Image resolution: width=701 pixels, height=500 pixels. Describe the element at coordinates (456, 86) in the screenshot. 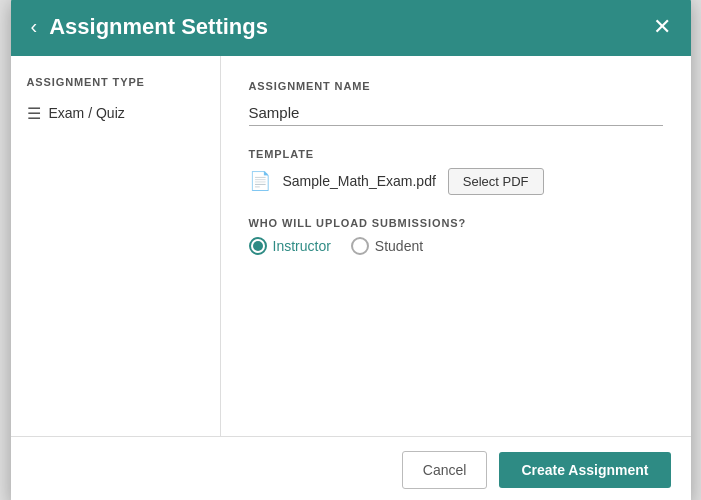

I see `assignment-name-label: Assignment Name` at that location.